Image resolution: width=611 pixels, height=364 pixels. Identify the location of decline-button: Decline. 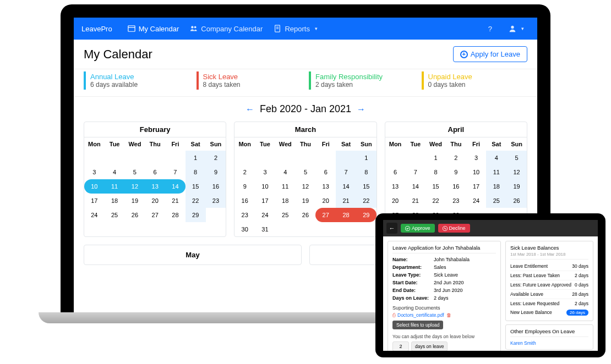
(454, 228).